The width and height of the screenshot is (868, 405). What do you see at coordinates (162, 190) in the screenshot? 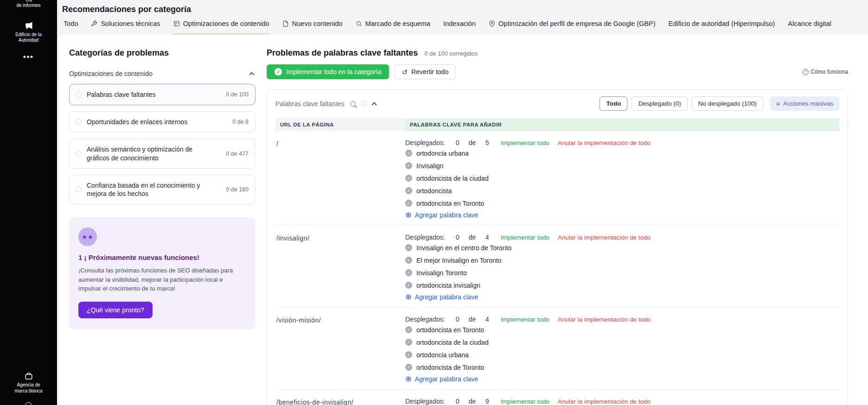
I see `category-item-confianza-basada-en-el-conocimiento-y-mejora-de-los-hechos: Confianza basada en el conocimiento y me…` at bounding box center [162, 190].